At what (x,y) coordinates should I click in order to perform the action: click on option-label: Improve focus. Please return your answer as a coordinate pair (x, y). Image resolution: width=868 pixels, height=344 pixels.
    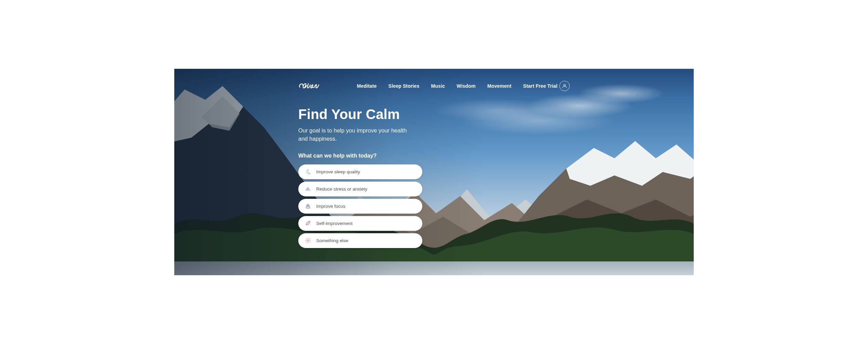
    Looking at the image, I should click on (331, 206).